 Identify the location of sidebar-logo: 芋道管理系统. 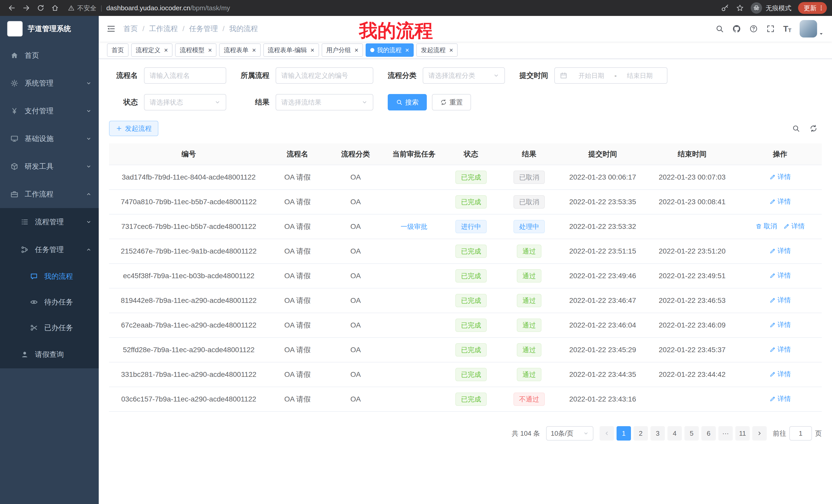
(49, 29).